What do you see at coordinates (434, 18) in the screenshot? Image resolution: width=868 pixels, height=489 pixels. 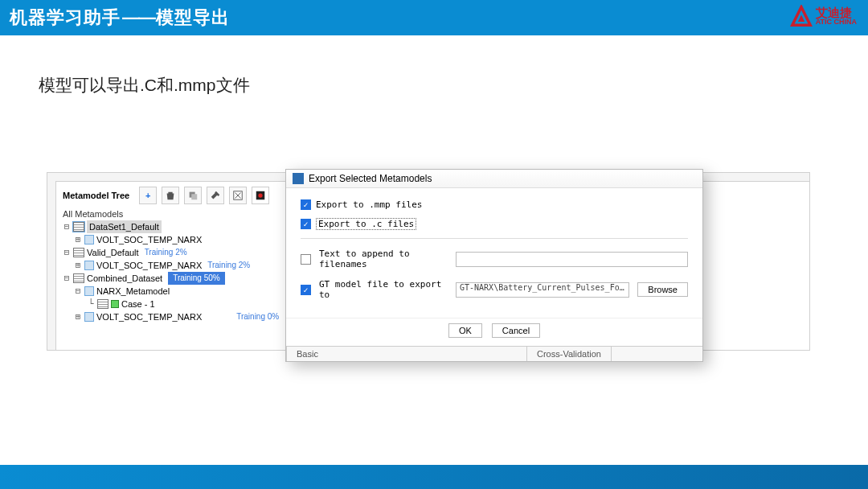 I see `page-title-bar: 机器学习助手 —— 模型导出` at bounding box center [434, 18].